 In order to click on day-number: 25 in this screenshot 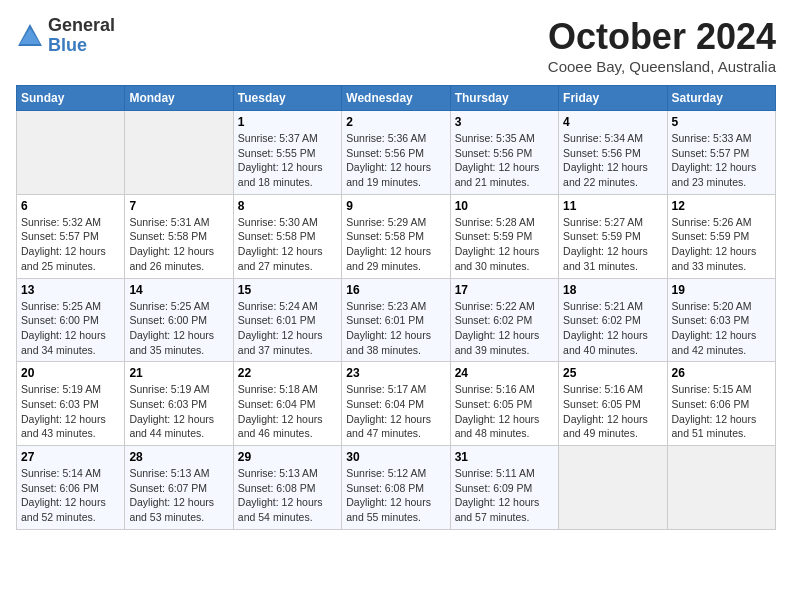, I will do `click(612, 373)`.